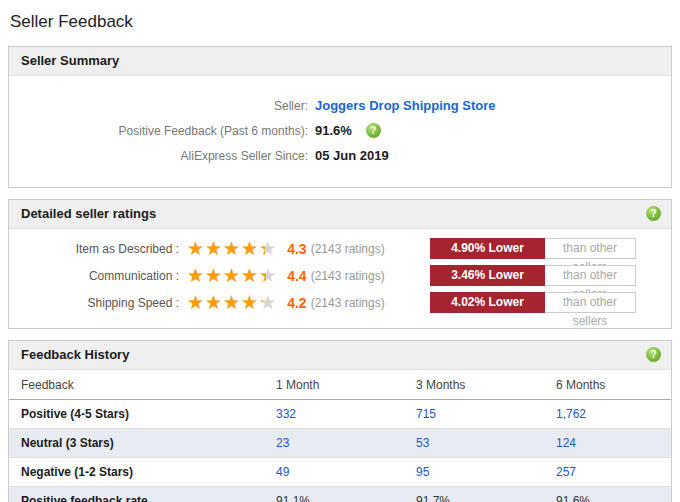 Image resolution: width=680 pixels, height=502 pixels. Describe the element at coordinates (75, 354) in the screenshot. I see `feedback-history-title: Feedback History` at that location.